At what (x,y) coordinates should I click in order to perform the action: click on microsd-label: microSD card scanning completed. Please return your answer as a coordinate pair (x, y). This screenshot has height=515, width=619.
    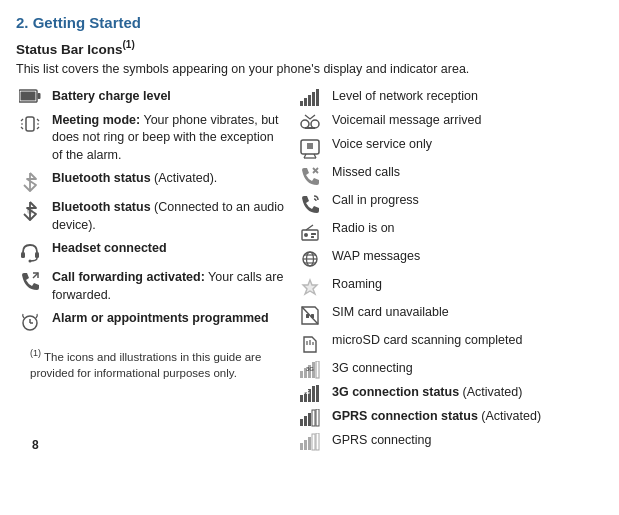
    Looking at the image, I should click on (468, 341).